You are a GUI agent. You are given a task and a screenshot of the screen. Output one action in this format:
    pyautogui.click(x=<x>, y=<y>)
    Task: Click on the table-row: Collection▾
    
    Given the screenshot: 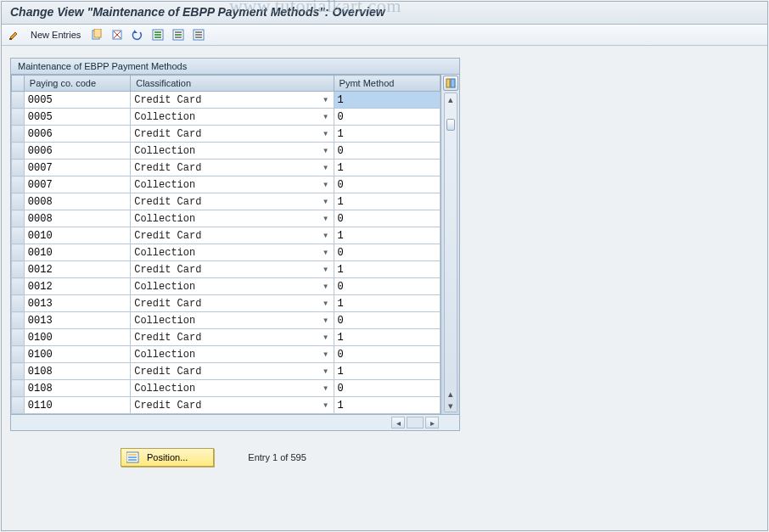 What is the action you would take?
    pyautogui.click(x=226, y=151)
    